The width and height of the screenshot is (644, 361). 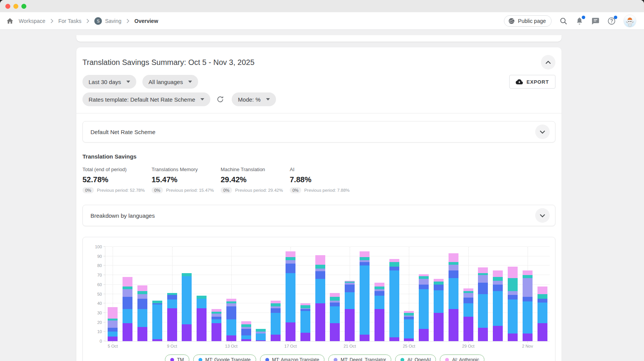 I want to click on chart-bar-25-oct, so click(x=409, y=326).